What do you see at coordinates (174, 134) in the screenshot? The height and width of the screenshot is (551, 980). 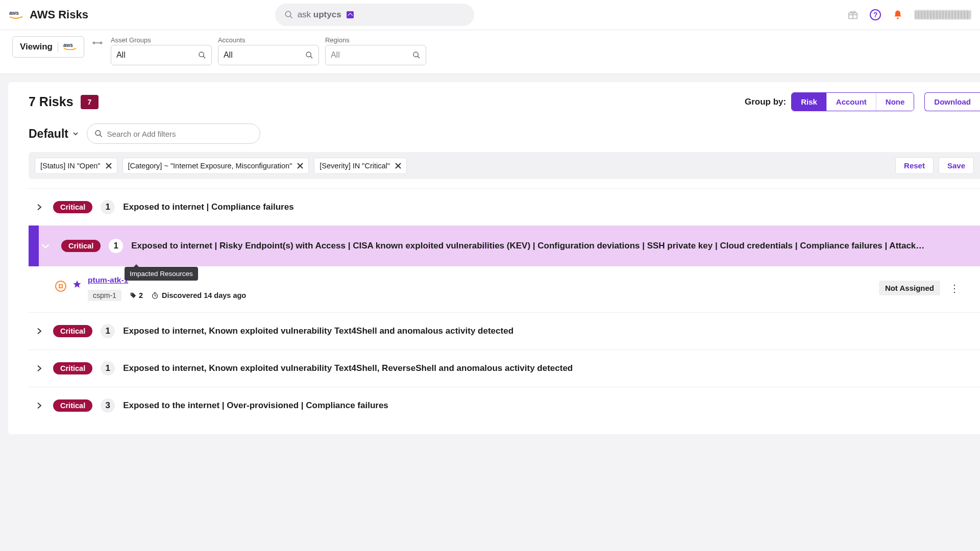 I see `filter-search` at bounding box center [174, 134].